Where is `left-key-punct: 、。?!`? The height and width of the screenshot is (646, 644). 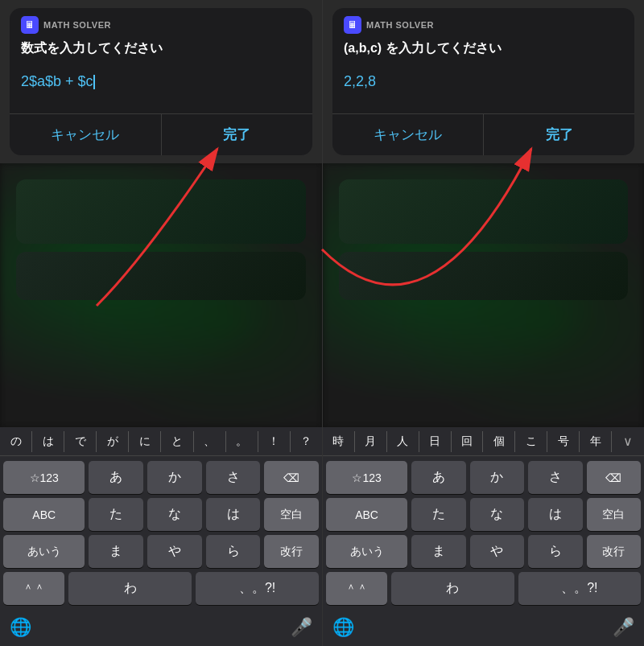 left-key-punct: 、。?! is located at coordinates (258, 589).